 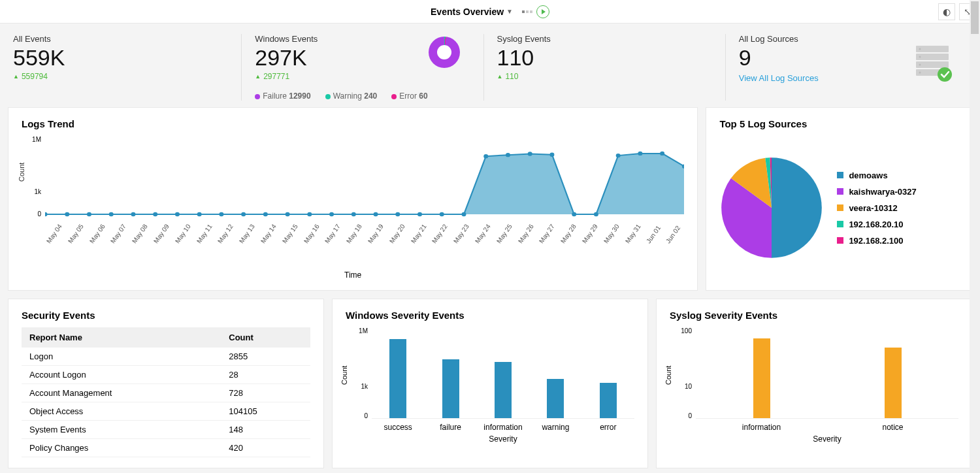 I want to click on top5-legend: demoawskaishwarya-0327veera-10312192.168…, so click(x=877, y=208).